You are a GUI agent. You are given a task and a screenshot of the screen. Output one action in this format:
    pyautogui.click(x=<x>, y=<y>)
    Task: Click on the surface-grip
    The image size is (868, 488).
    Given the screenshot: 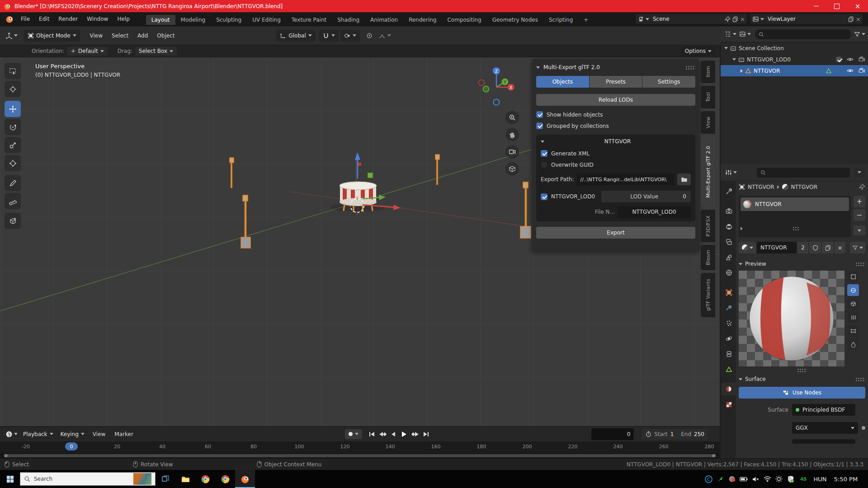 What is the action you would take?
    pyautogui.click(x=860, y=380)
    